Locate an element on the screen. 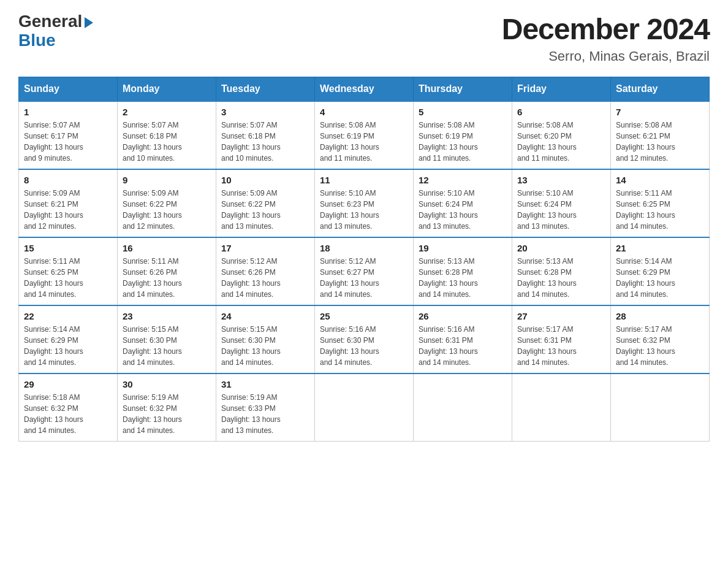  table-row: 15 Sunrise: 5:11 AMSunset: 6:25 PMDaylig… is located at coordinates (69, 271).